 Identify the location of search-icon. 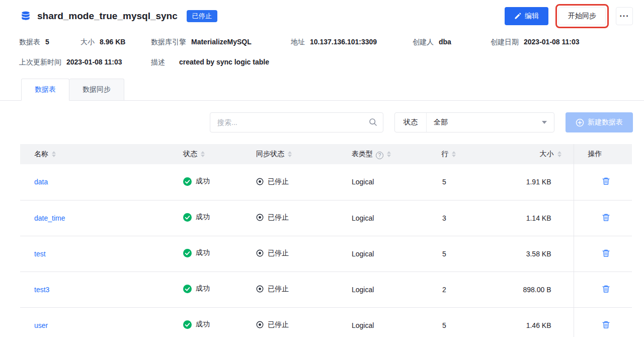
(373, 123).